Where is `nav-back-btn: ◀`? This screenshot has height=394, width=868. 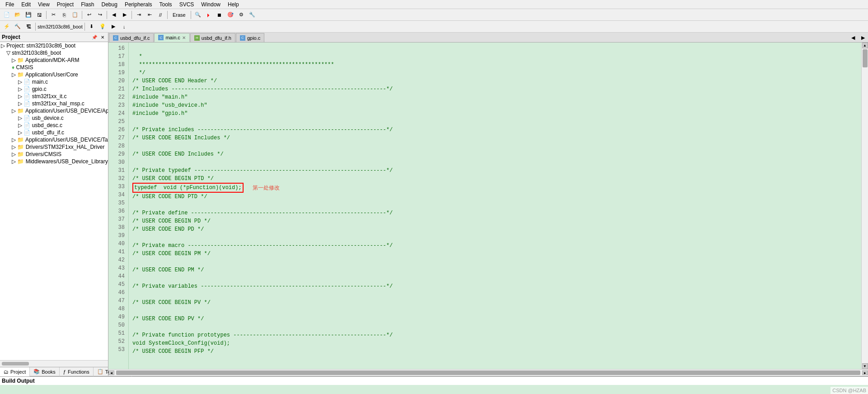
nav-back-btn: ◀ is located at coordinates (114, 15).